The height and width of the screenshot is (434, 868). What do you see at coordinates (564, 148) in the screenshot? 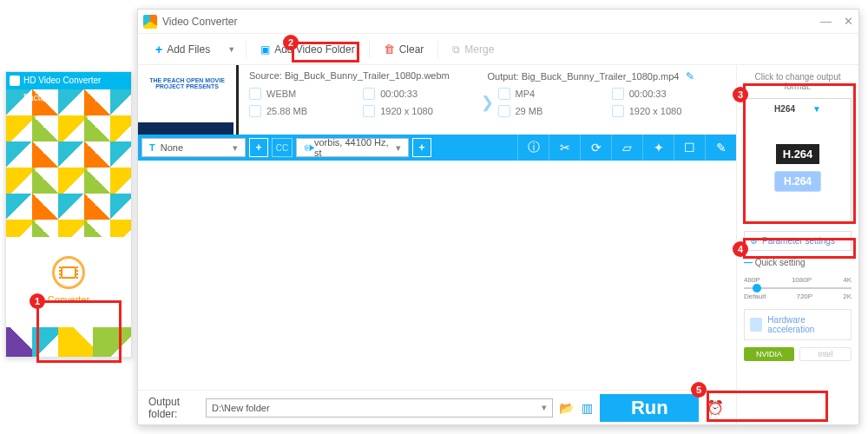
I see `trim-icon: ✂` at bounding box center [564, 148].